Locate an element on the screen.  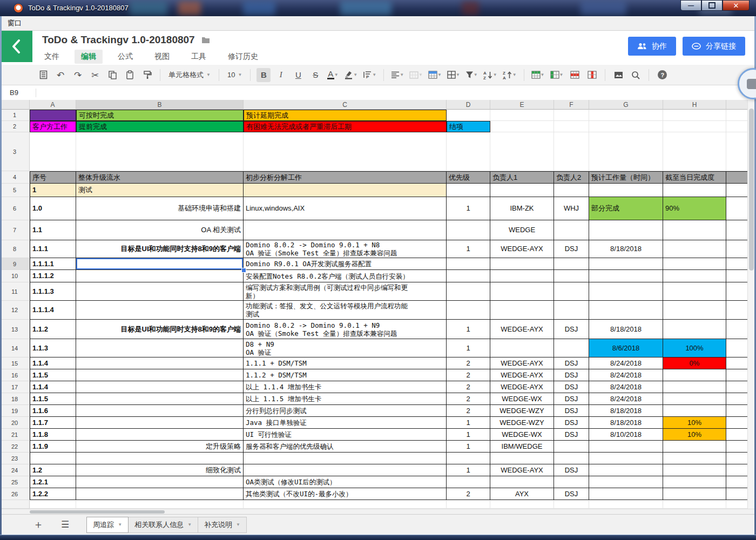
cell-H21: 10% is located at coordinates (694, 435).